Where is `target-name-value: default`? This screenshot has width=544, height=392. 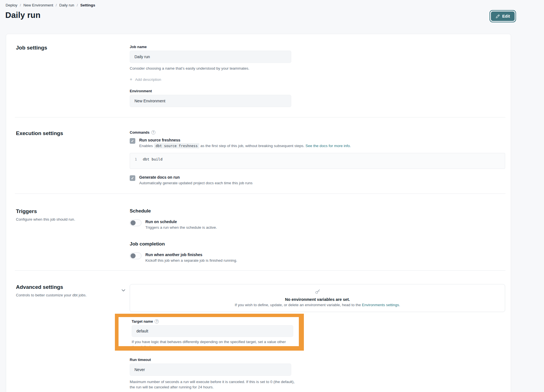 target-name-value: default is located at coordinates (142, 331).